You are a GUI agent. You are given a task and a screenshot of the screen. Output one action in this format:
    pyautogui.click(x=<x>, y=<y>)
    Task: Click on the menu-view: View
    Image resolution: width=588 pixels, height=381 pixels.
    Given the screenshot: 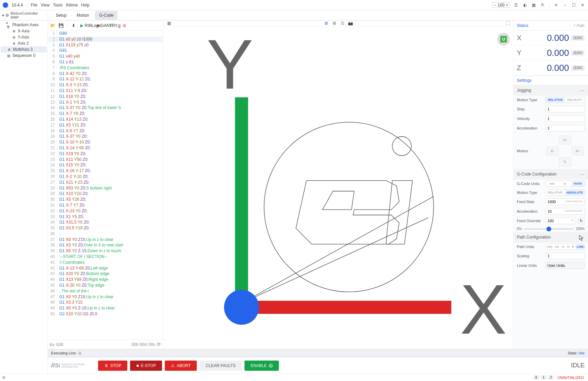 What is the action you would take?
    pyautogui.click(x=45, y=5)
    